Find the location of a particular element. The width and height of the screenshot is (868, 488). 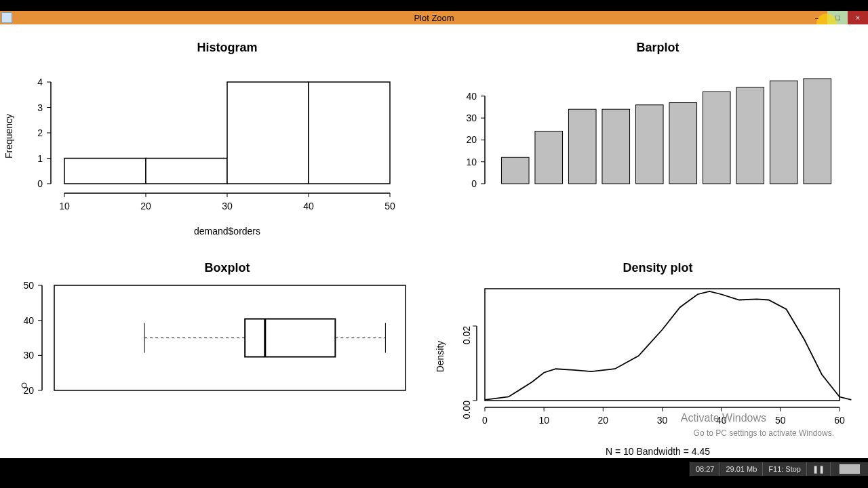

barplot-plot: 010203040 is located at coordinates (648, 134).